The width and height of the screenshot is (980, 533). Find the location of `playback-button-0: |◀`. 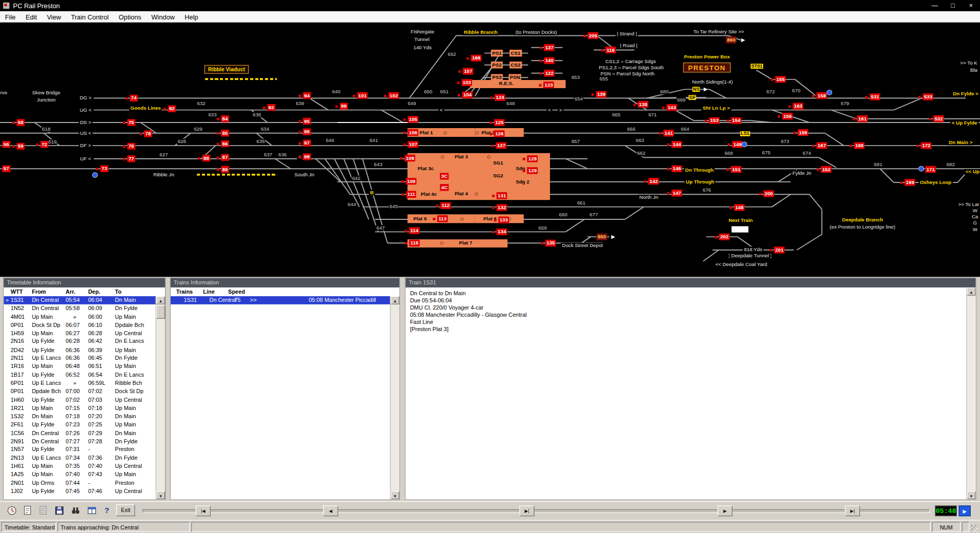

playback-button-0: |◀ is located at coordinates (203, 510).